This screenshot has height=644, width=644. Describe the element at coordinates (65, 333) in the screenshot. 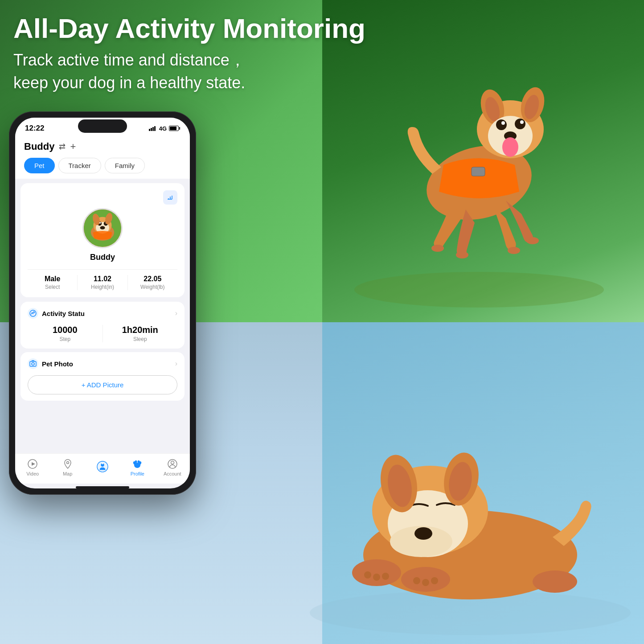

I see `activity-steps: 10000 Step` at that location.